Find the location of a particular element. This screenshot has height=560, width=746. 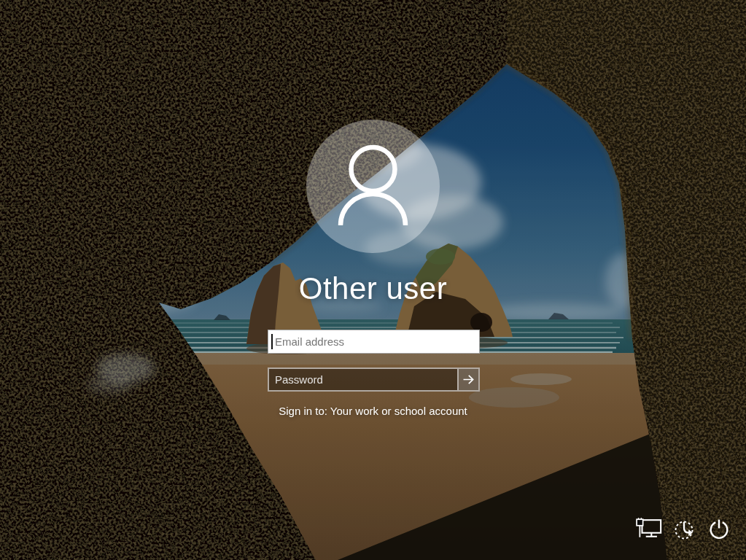

avatar-circle is located at coordinates (373, 187).